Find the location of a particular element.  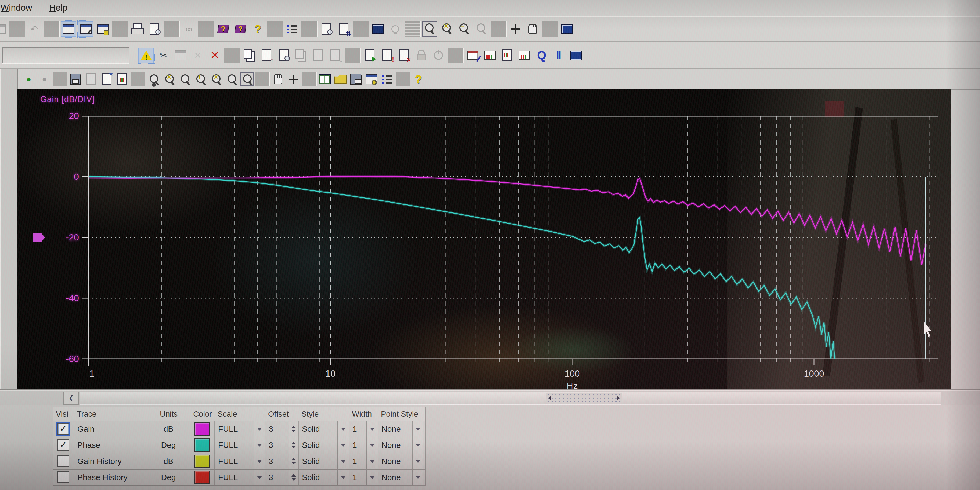

setup-tools-icon is located at coordinates (86, 29).